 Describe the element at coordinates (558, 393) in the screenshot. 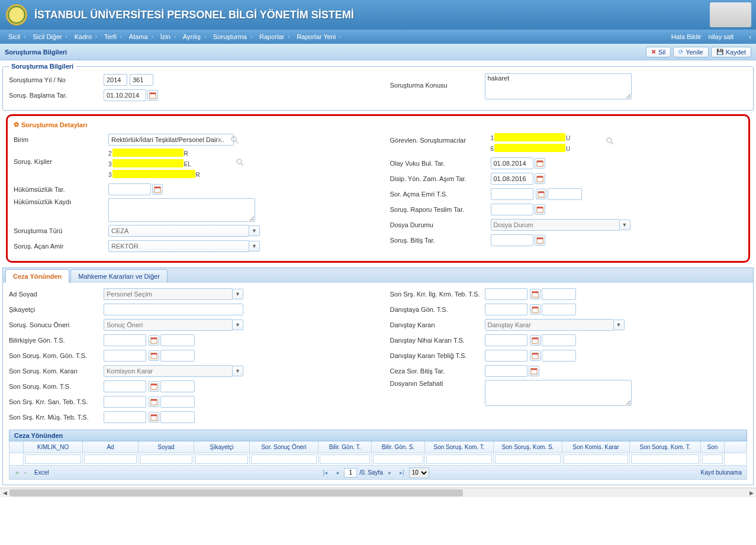

I see `input-dosya-sefahati` at that location.